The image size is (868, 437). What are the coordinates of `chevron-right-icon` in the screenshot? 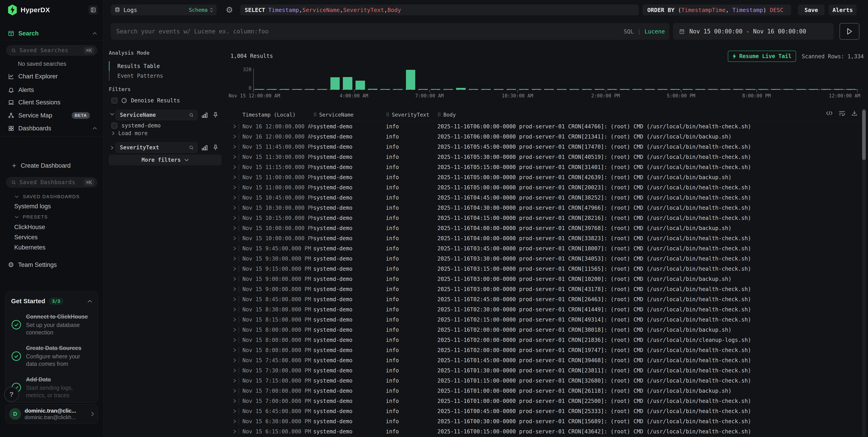 It's located at (112, 148).